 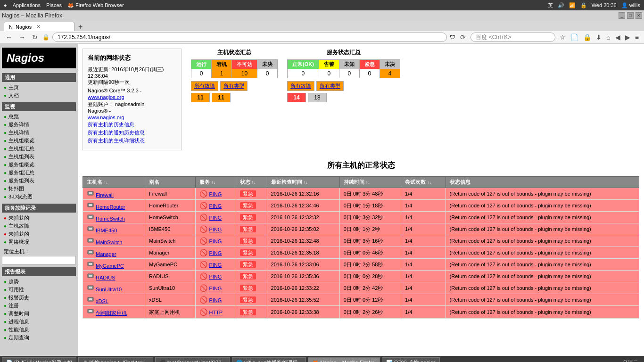 What do you see at coordinates (251, 182) in the screenshot?
I see `col-status: 状态 ↑↓` at bounding box center [251, 182].